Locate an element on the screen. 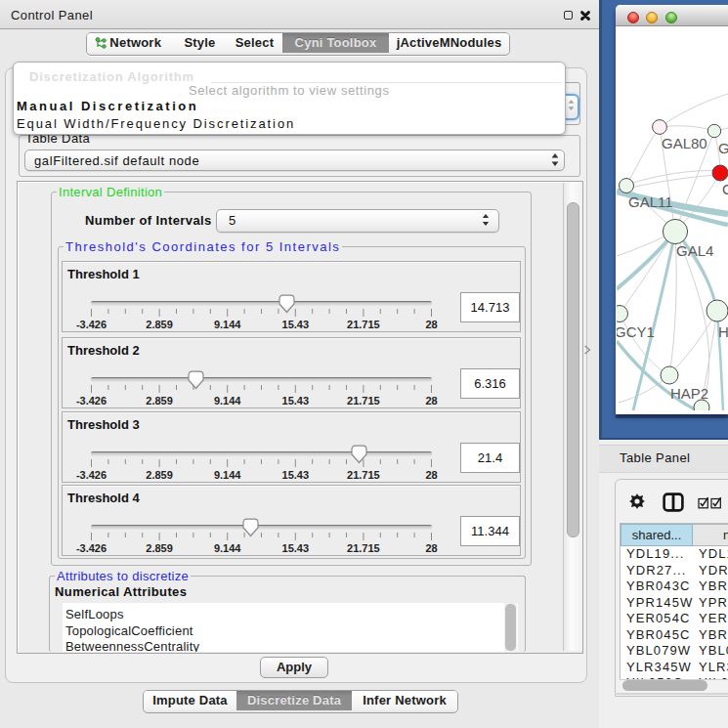 This screenshot has width=728, height=728. svg-text: GAL4 is located at coordinates (695, 250).